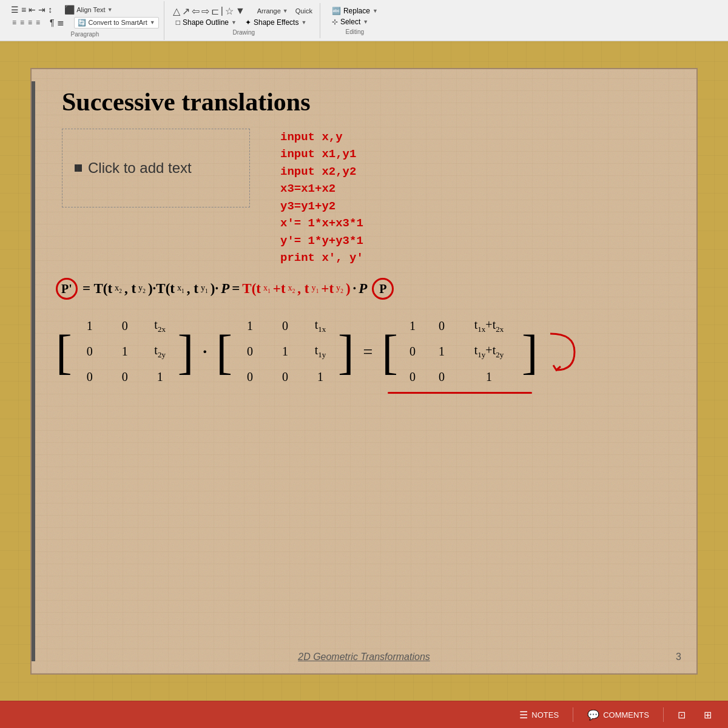 Image resolution: width=728 pixels, height=728 pixels. Describe the element at coordinates (364, 715) in the screenshot. I see `statusbar: ☰ NOTES 💬 COMMENTS ⊡ ⊞` at that location.